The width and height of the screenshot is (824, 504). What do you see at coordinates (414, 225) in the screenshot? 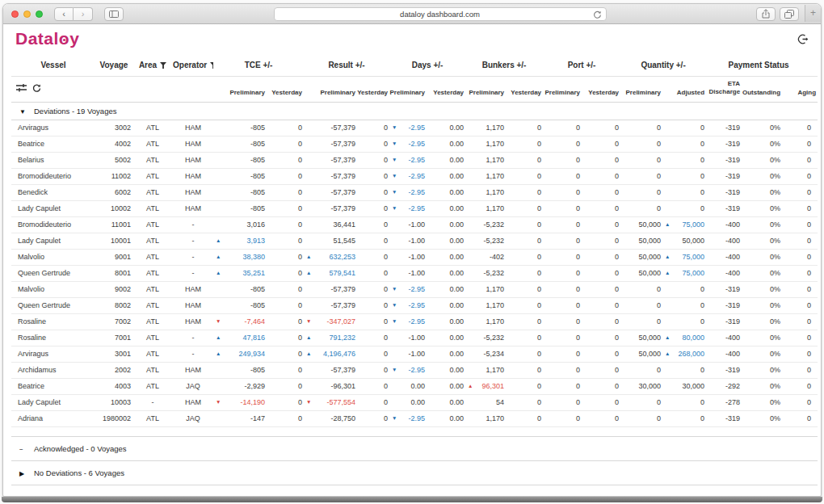
I see `voyage-row: Bromodideuterio11001ATL-3,016036,4410-1.…` at bounding box center [414, 225].